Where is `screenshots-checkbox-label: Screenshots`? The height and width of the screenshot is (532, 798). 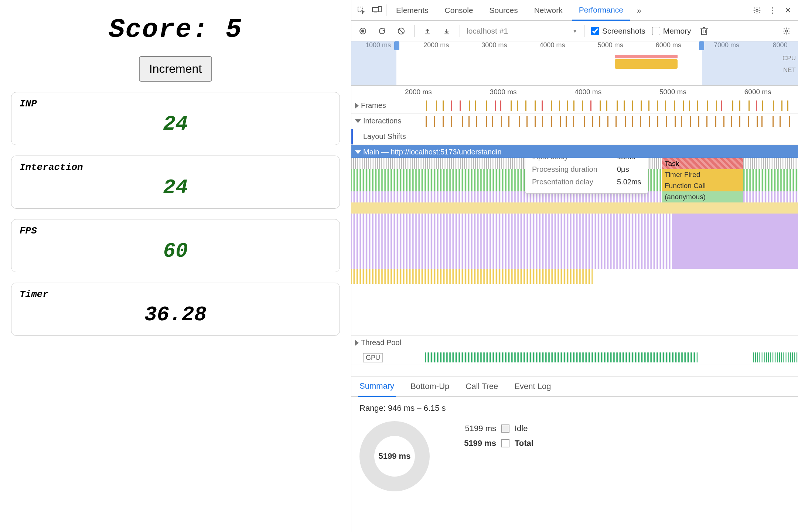
screenshots-checkbox-label: Screenshots is located at coordinates (624, 31).